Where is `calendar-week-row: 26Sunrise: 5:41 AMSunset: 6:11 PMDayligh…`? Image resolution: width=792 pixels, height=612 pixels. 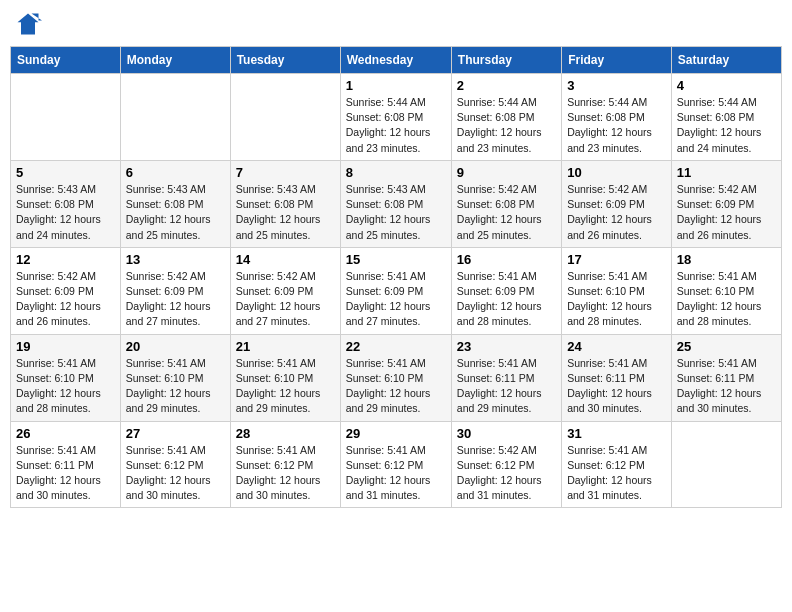
calendar-week-row: 26Sunrise: 5:41 AMSunset: 6:11 PMDayligh… is located at coordinates (396, 464).